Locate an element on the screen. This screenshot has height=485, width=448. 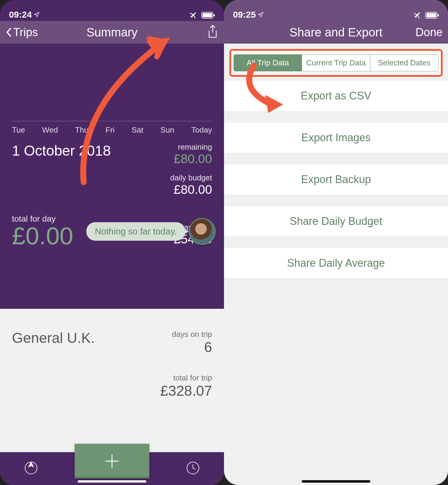
share-daily-budget-button: Share Daily Budget is located at coordinates (336, 221).